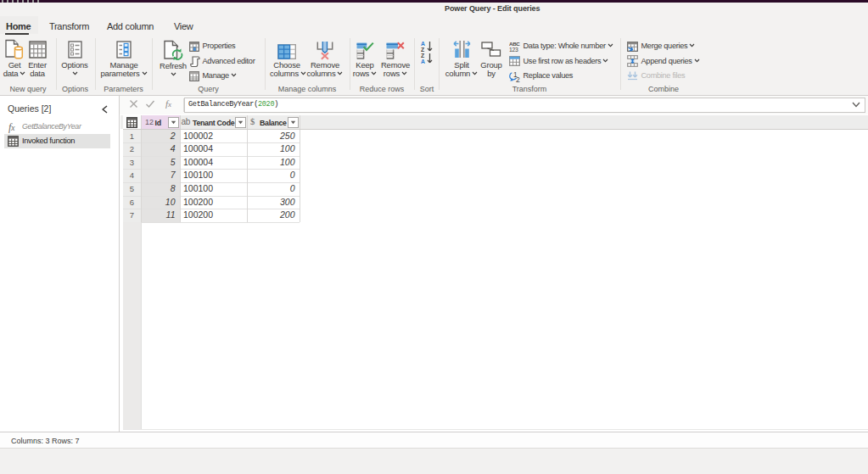 Image resolution: width=868 pixels, height=474 pixels. I want to click on svg-text: 123, so click(514, 49).